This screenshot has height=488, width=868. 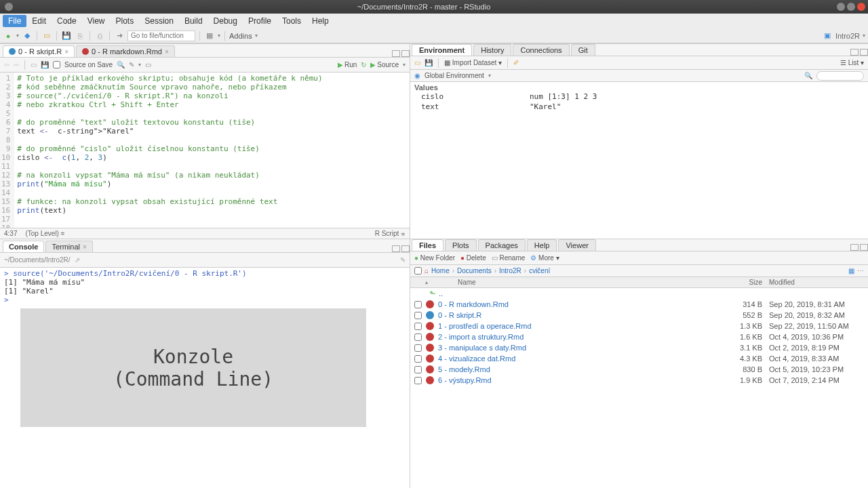 I want to click on select-all-checkbox, so click(x=418, y=271).